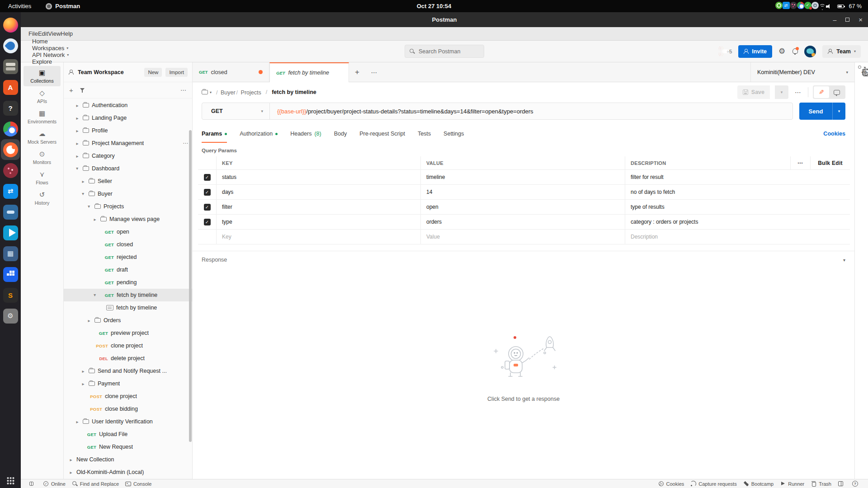 This screenshot has width=868, height=488. What do you see at coordinates (128, 396) in the screenshot?
I see `tree-row: ▸ POST clone project` at bounding box center [128, 396].